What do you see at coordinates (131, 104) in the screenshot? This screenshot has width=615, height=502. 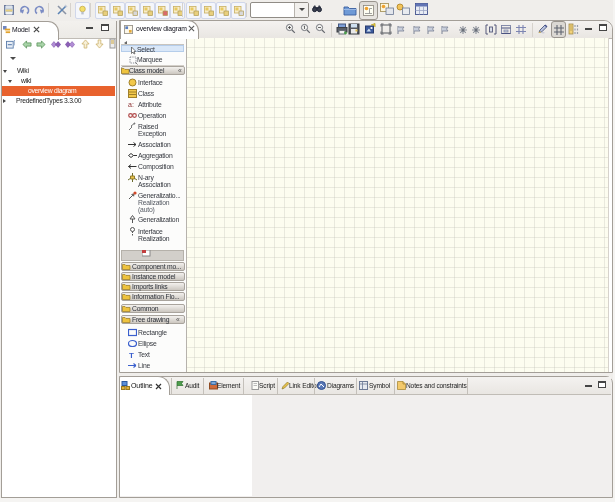 I see `svg-text: a:` at bounding box center [131, 104].